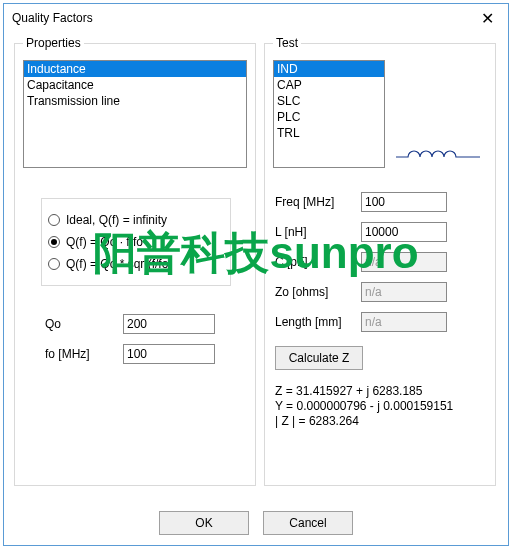  What do you see at coordinates (169, 324) in the screenshot?
I see `qo-input` at bounding box center [169, 324].